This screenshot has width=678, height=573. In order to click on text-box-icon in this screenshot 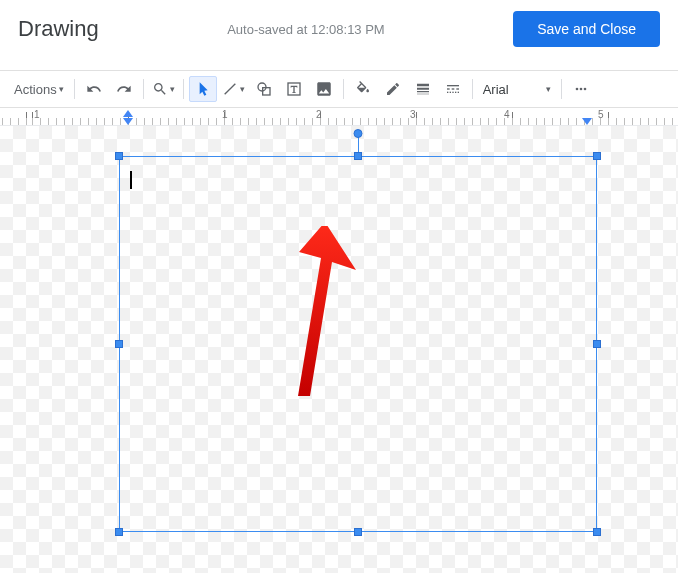, I will do `click(294, 89)`.